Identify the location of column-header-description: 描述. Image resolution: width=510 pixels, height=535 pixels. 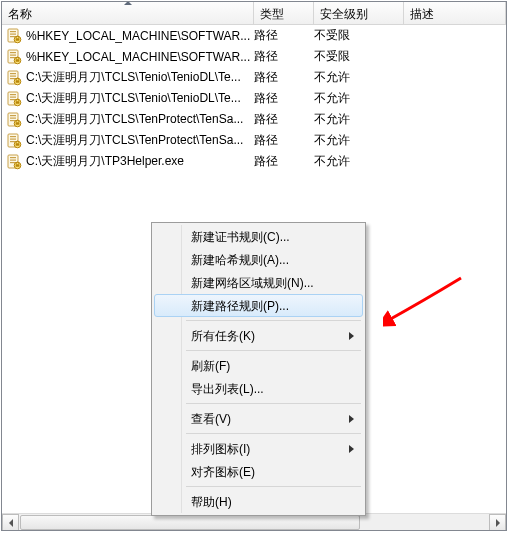
(455, 14).